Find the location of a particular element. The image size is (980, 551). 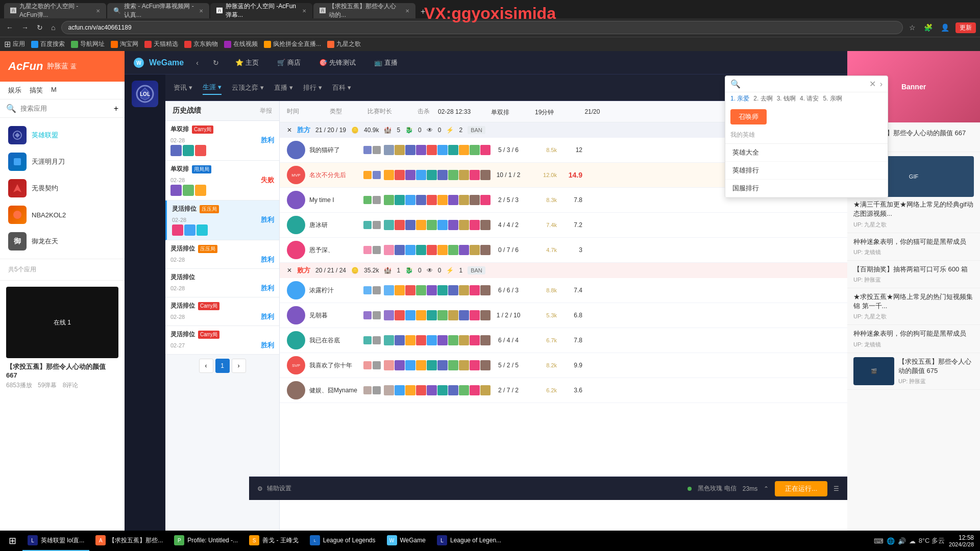

profile-button: 👤 is located at coordinates (945, 28).